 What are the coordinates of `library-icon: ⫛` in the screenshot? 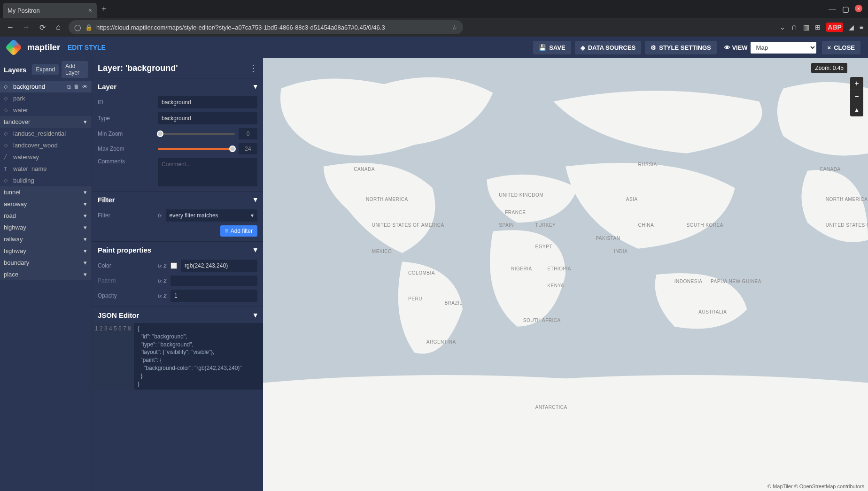 It's located at (794, 27).